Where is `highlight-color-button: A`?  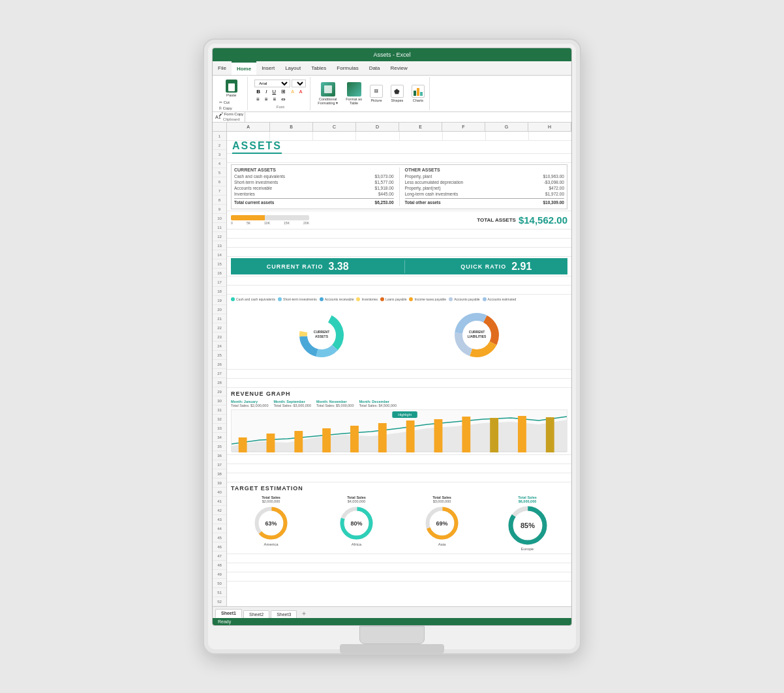 highlight-color-button: A is located at coordinates (292, 91).